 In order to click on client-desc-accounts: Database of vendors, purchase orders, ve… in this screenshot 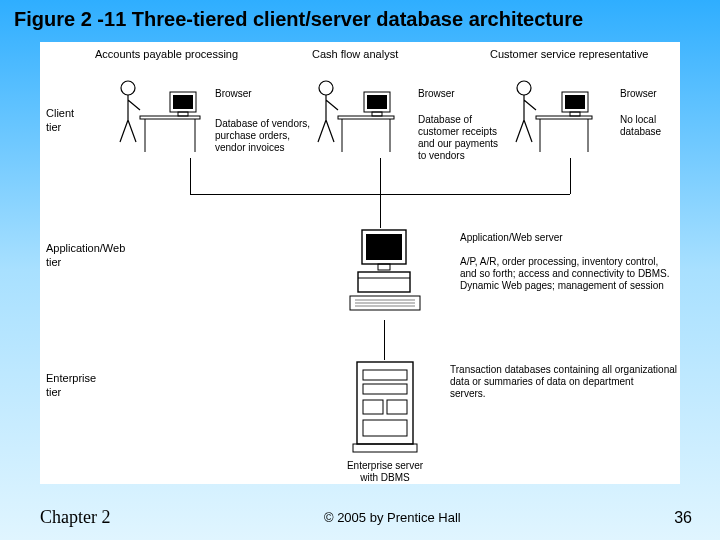, I will do `click(262, 136)`.